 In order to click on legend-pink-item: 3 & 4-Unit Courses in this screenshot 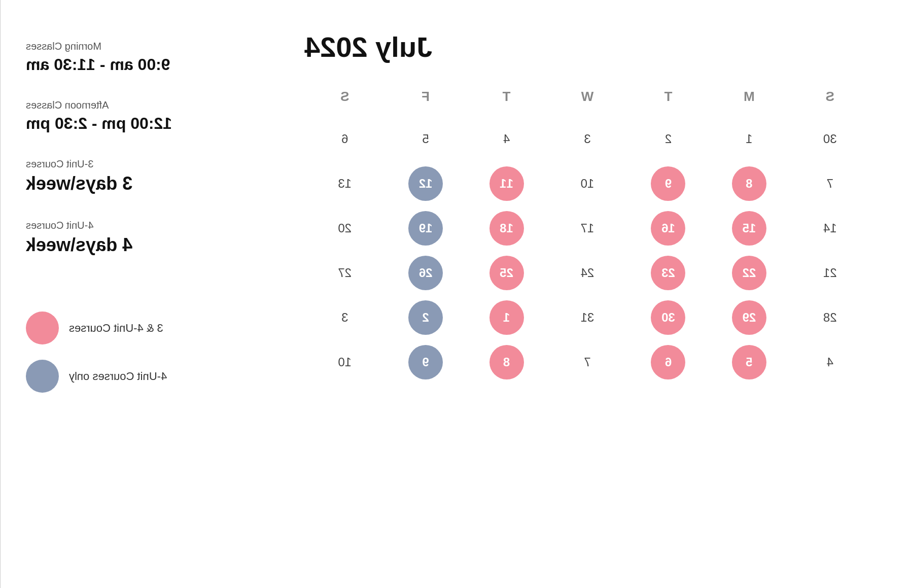, I will do `click(132, 328)`.